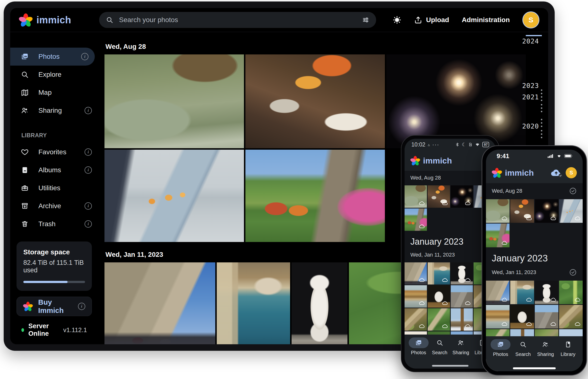 The width and height of the screenshot is (588, 379). What do you see at coordinates (54, 306) in the screenshot?
I see `buy-immich-button: Buy Immich i` at bounding box center [54, 306].